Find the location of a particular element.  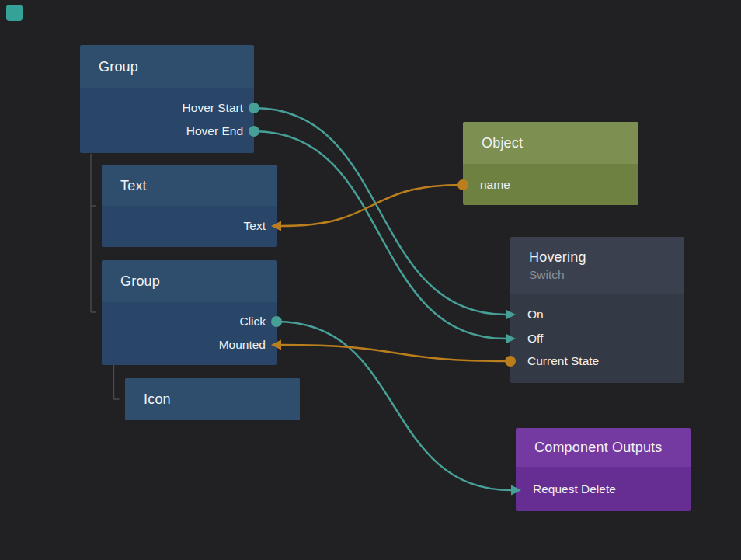

node-group-1-header: Group is located at coordinates (167, 67).